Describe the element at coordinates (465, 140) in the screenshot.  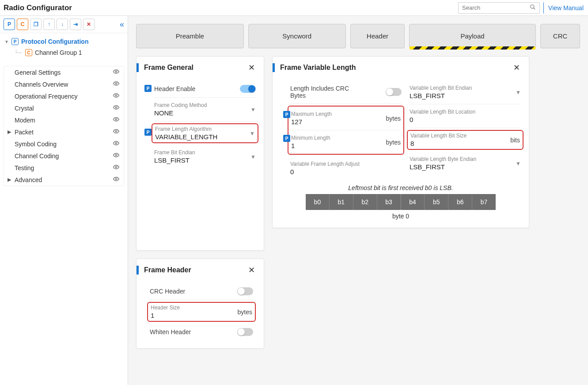
I see `field-varlen-bit-size: Variable Length Bit Size 8 bits` at that location.